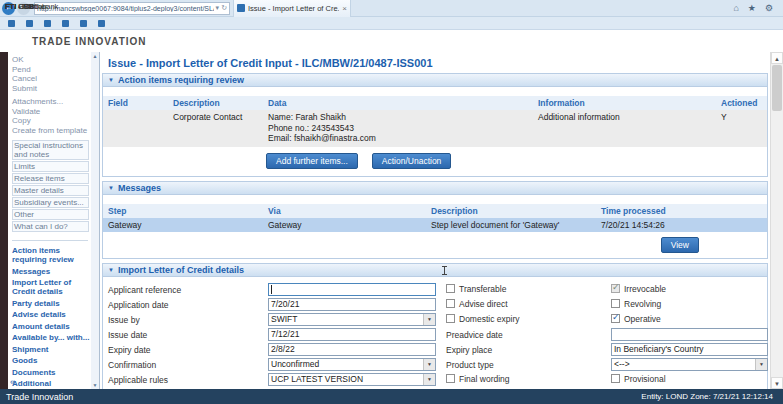 The width and height of the screenshot is (783, 404). I want to click on sidebar-link-messages: Messages, so click(51, 272).